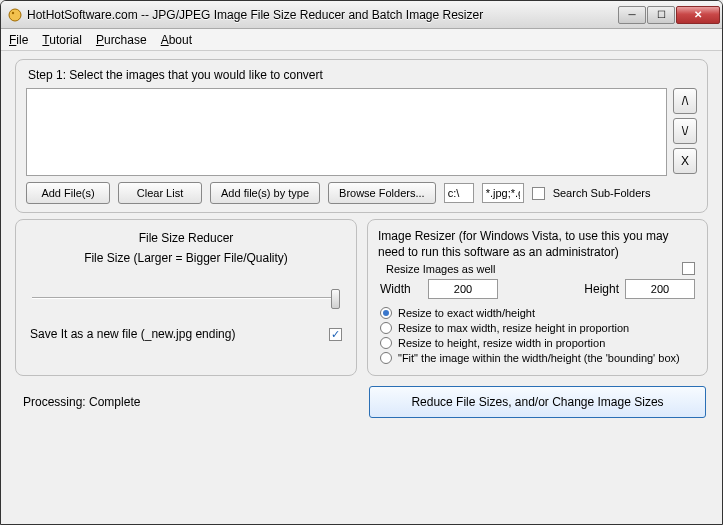 The width and height of the screenshot is (723, 525). Describe the element at coordinates (514, 328) in the screenshot. I see `radio-maxw-label: Resize to max width, resize height in pr…` at that location.